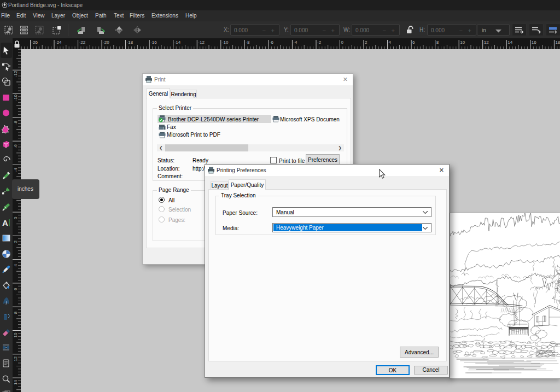 The height and width of the screenshot is (392, 560). I want to click on svg-text: -16, so click(154, 43).